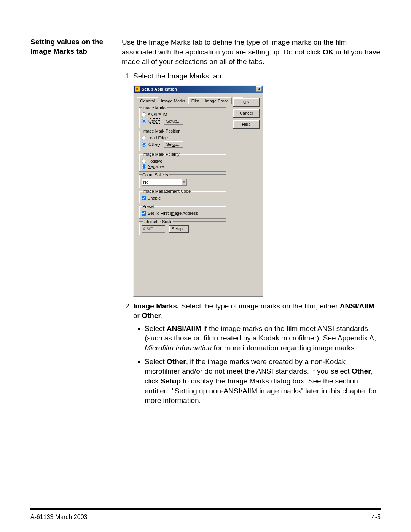 The image size is (411, 532). I want to click on radio-other, so click(144, 121).